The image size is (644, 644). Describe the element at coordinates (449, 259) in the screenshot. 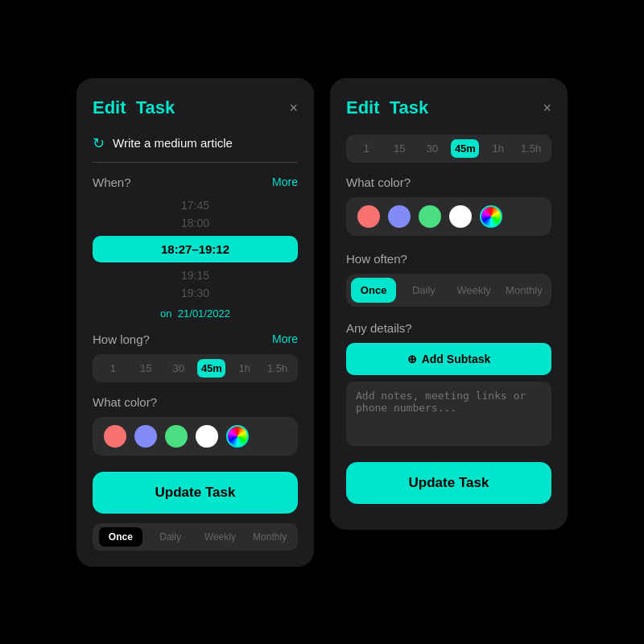

I see `how-often-label: How often?` at that location.